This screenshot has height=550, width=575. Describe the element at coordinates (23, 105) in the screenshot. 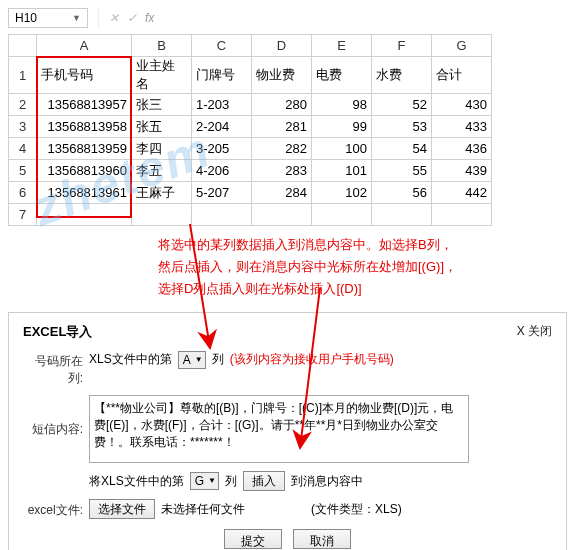

I see `row-header-2: 2` at that location.